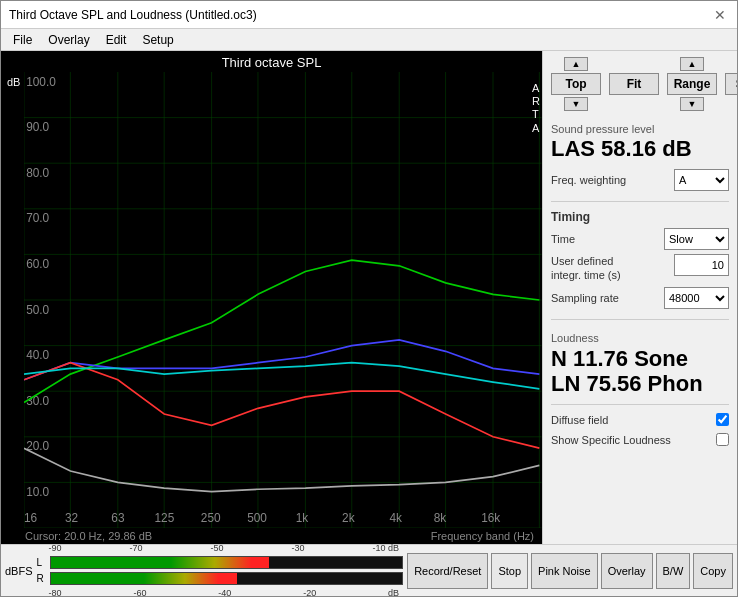 The image size is (738, 597). Describe the element at coordinates (536, 108) in the screenshot. I see `arta-watermark: ARTA` at that location.